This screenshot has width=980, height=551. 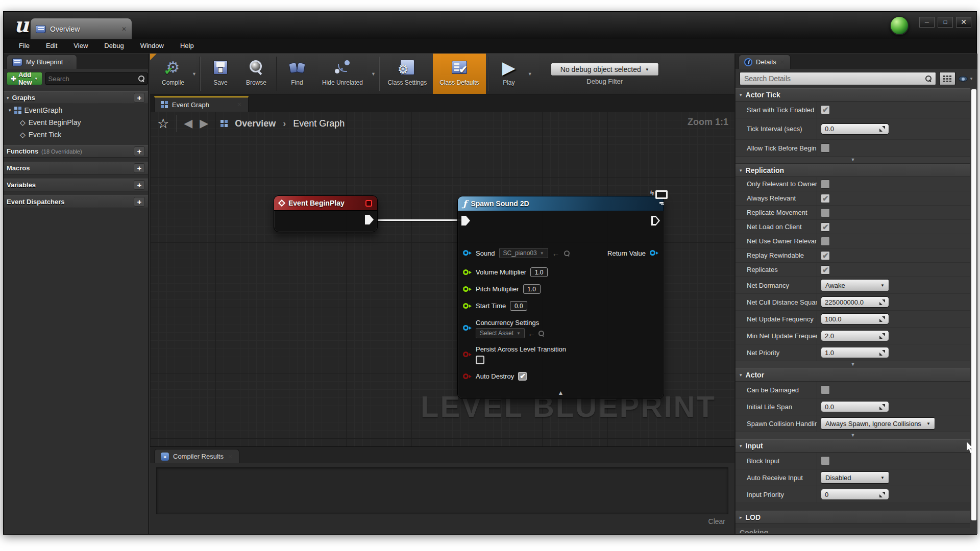 What do you see at coordinates (853, 446) in the screenshot?
I see `section-input: ▾ Input` at bounding box center [853, 446].